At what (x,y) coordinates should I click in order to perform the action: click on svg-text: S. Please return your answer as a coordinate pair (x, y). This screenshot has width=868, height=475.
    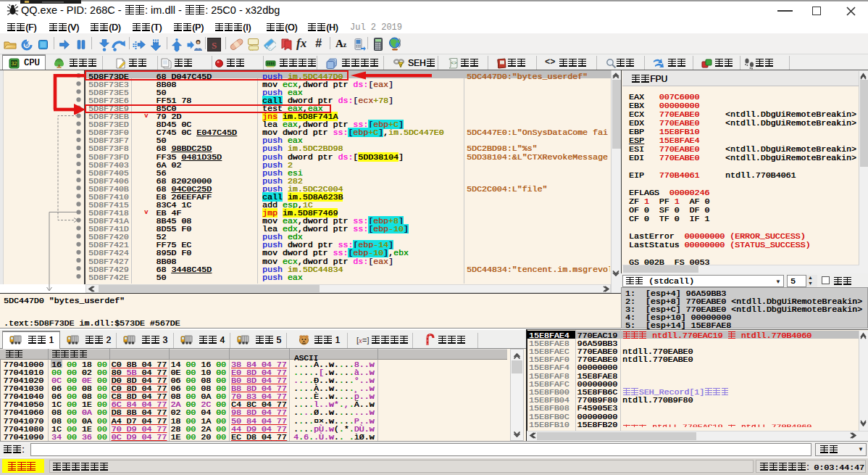
    Looking at the image, I should click on (214, 45).